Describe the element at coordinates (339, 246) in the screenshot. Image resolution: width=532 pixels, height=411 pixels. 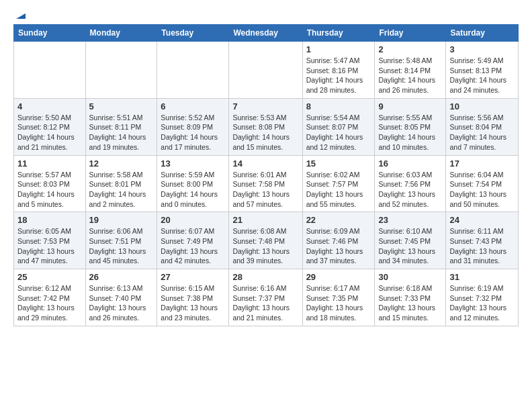
I see `day-info: Sunrise: 6:09 AM Sunset: 7:46 PM Dayligh…` at that location.